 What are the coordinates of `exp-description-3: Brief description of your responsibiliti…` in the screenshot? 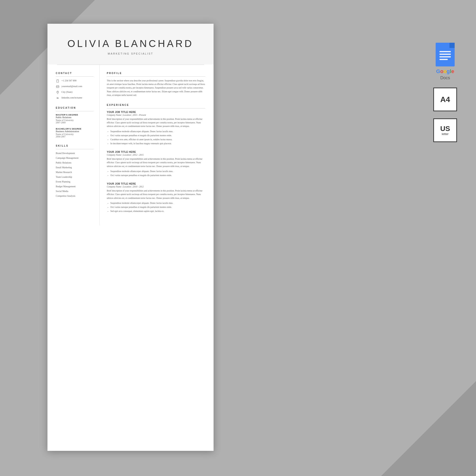 It's located at (156, 195).